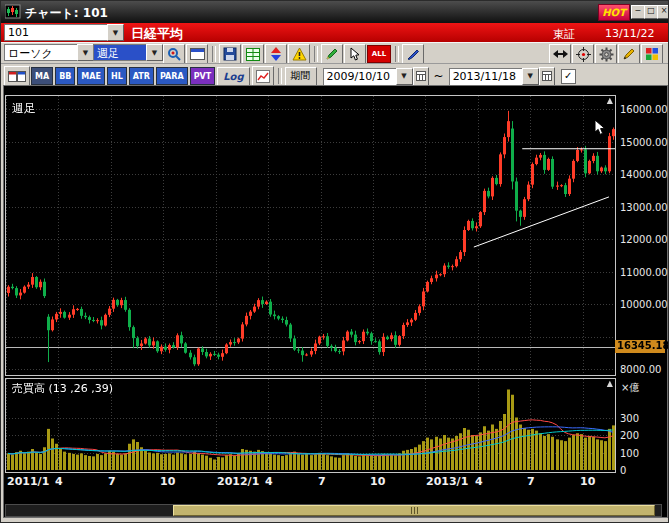  Describe the element at coordinates (547, 76) in the screenshot. I see `calendar-to-button` at that location.